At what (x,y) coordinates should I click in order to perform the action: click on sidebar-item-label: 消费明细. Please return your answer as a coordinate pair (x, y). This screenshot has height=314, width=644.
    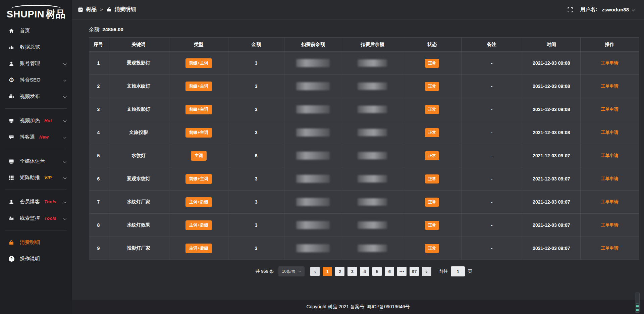
    Looking at the image, I should click on (30, 242).